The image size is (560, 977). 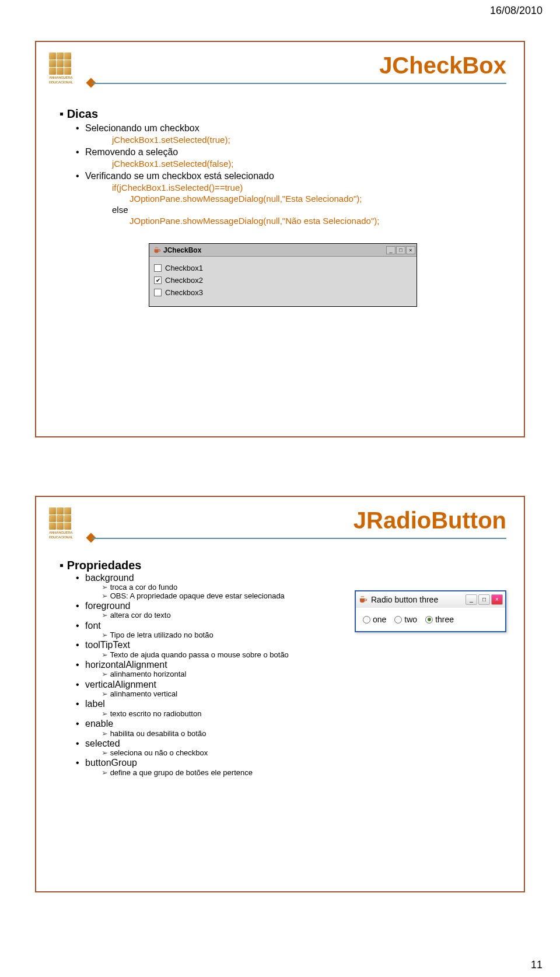 I want to click on code-line: jCheckBox1.setSelected(true);, so click(x=309, y=140).